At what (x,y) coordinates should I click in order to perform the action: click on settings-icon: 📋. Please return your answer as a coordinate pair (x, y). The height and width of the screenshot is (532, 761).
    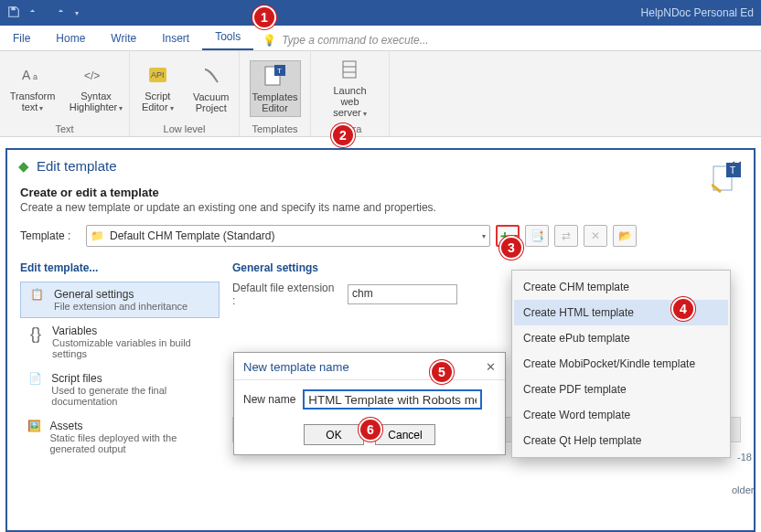
    Looking at the image, I should click on (37, 300).